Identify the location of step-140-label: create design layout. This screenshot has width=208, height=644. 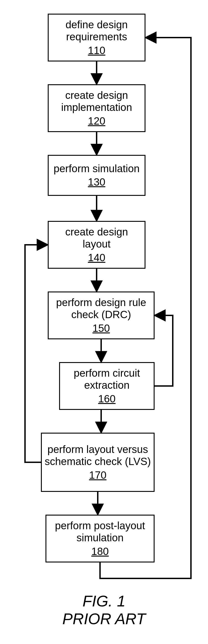
(97, 238).